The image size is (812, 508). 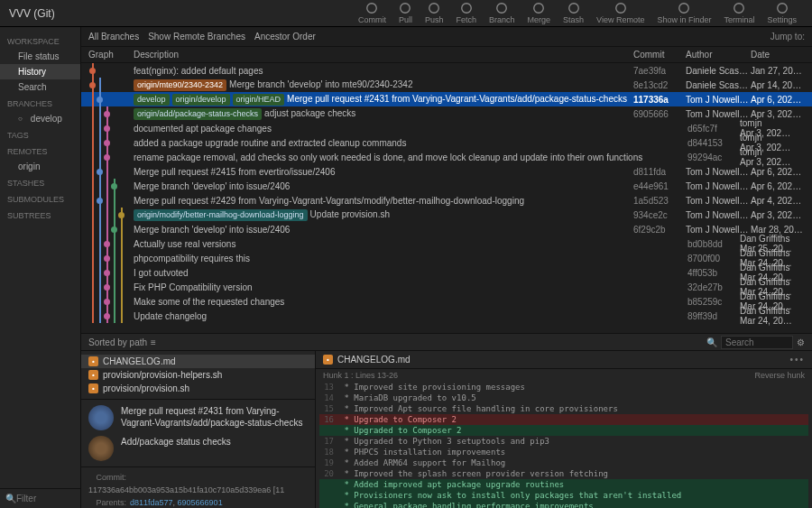 I want to click on commit-row: Merge branch 'develop' into issue/2406e4…, so click(x=447, y=186).